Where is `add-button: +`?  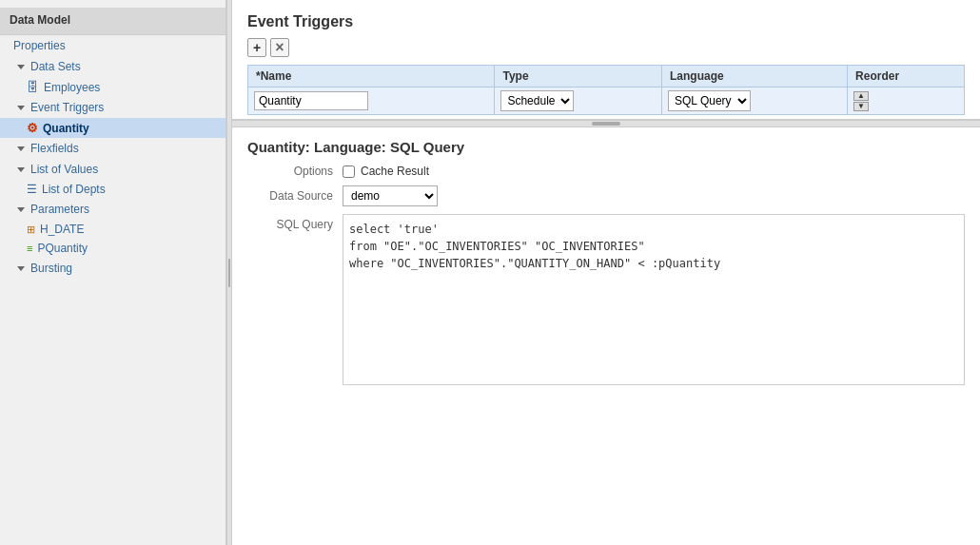 add-button: + is located at coordinates (257, 48).